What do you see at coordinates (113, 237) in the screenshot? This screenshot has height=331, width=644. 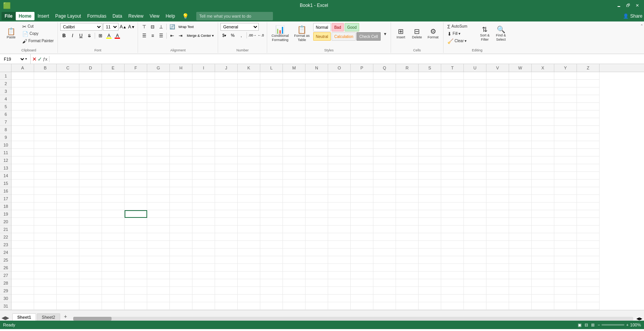 I see `cell-E22` at bounding box center [113, 237].